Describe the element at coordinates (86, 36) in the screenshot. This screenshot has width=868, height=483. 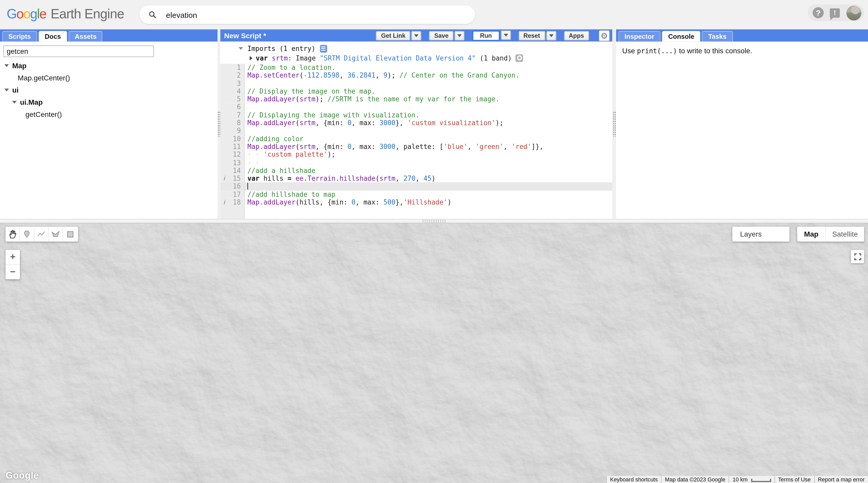
I see `tab-assets: Assets` at that location.